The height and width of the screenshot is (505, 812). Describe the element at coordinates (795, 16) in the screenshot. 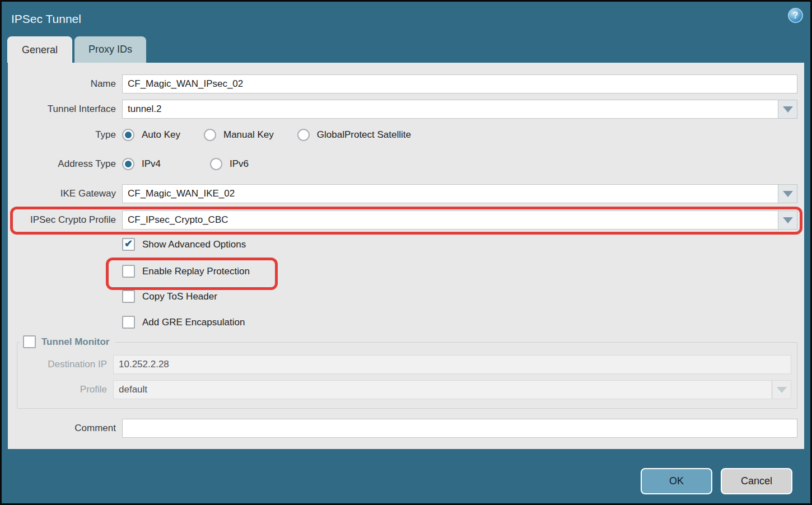

I see `help-icon: ?` at that location.